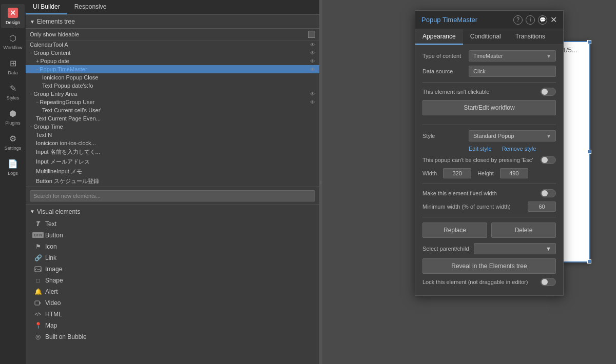 The width and height of the screenshot is (616, 364). I want to click on modal-close-button: ✕, so click(553, 19).